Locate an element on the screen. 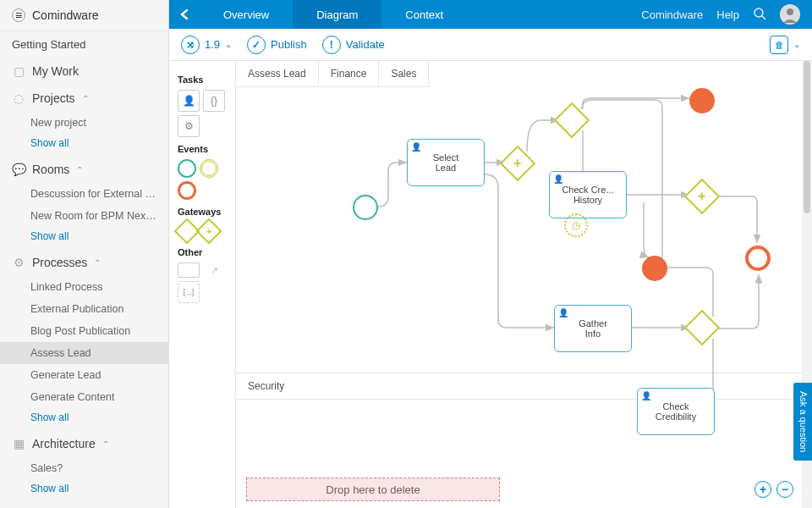 The width and height of the screenshot is (812, 508). task-select-lead: 👤 Select Lead is located at coordinates (446, 163).